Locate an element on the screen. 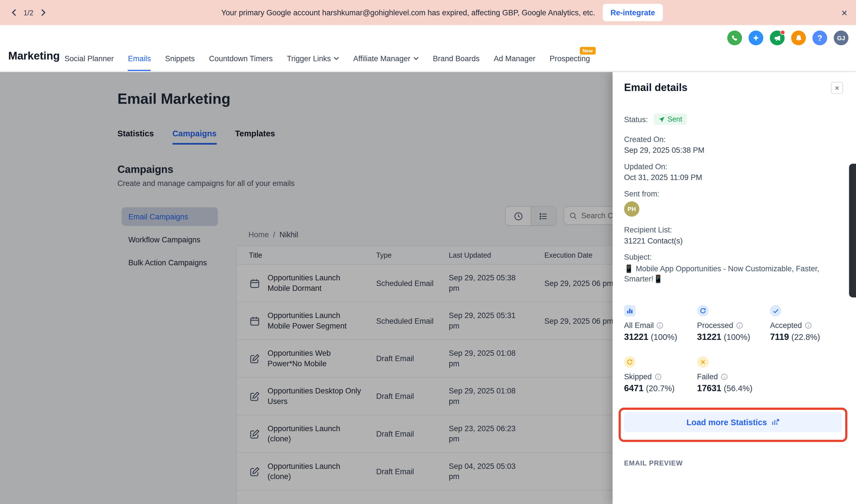  sent-from-label: Sent from: is located at coordinates (733, 194).